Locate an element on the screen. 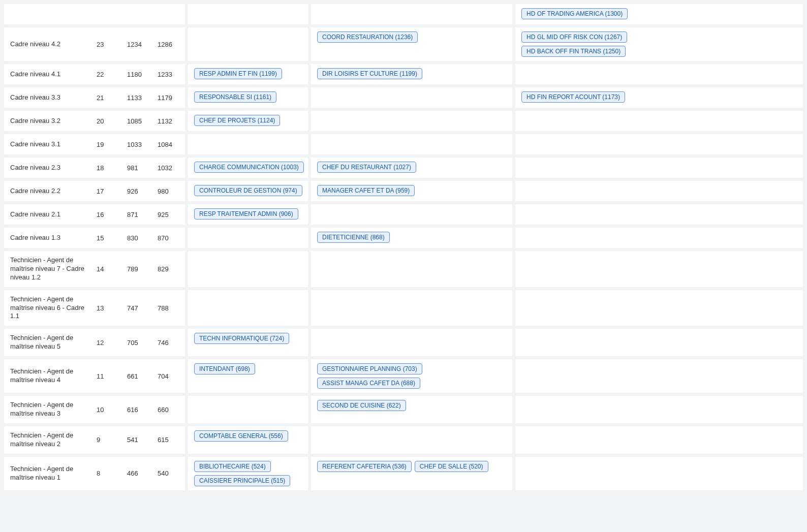 The height and width of the screenshot is (532, 807). job-tag: HD OF TRADING AMERICA (1300) is located at coordinates (574, 14).